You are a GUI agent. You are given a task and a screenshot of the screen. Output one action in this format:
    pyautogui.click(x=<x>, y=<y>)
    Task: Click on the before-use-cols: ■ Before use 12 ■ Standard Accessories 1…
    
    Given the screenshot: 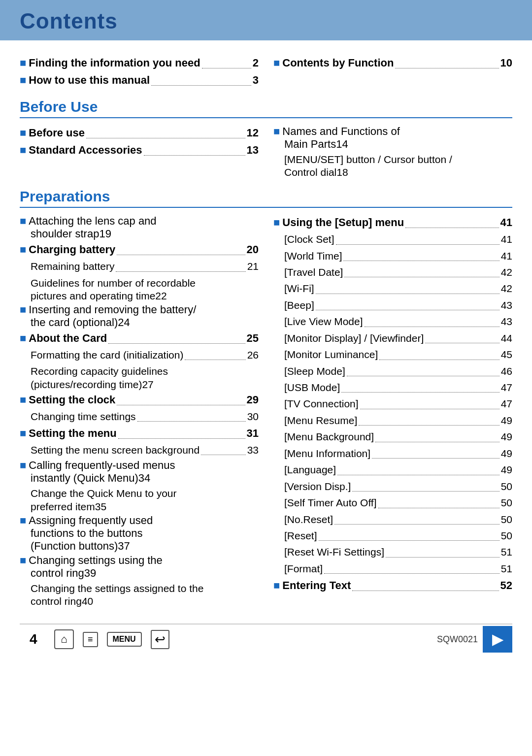 What is the action you would take?
    pyautogui.click(x=266, y=152)
    